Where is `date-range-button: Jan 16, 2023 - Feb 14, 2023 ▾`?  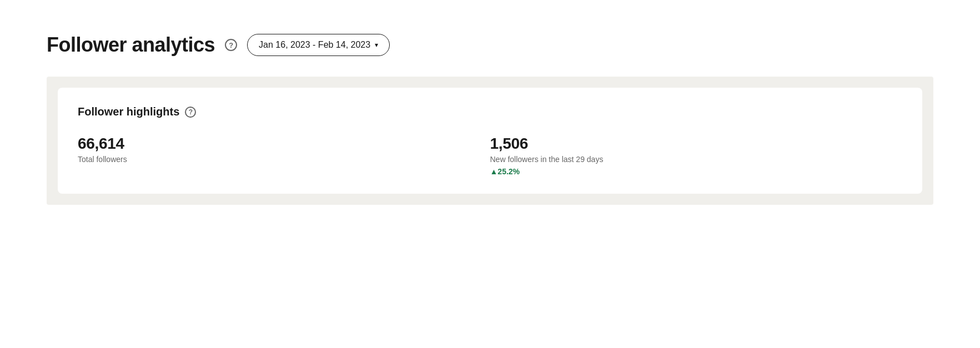
date-range-button: Jan 16, 2023 - Feb 14, 2023 ▾ is located at coordinates (319, 45).